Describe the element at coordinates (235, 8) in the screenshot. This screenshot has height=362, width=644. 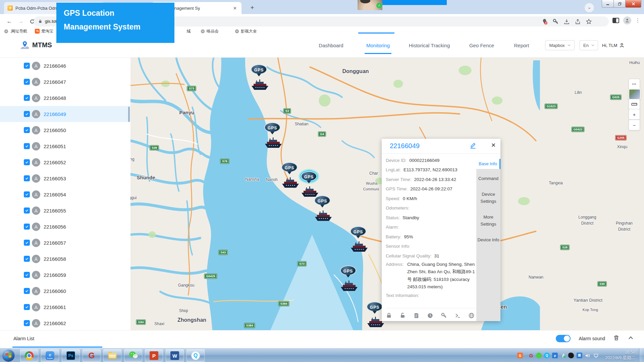
I see `tab-close-icon: ✕` at that location.